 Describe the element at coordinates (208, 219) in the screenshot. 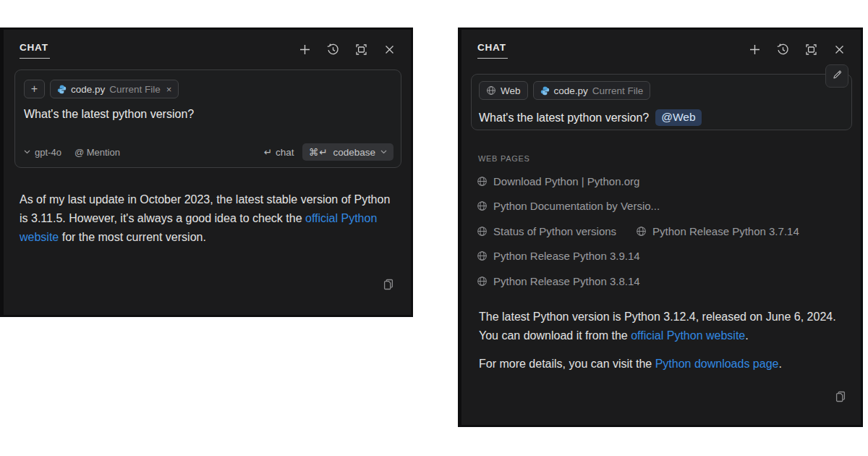

I see `assistant-response: As of my last update in October 2023, th…` at that location.